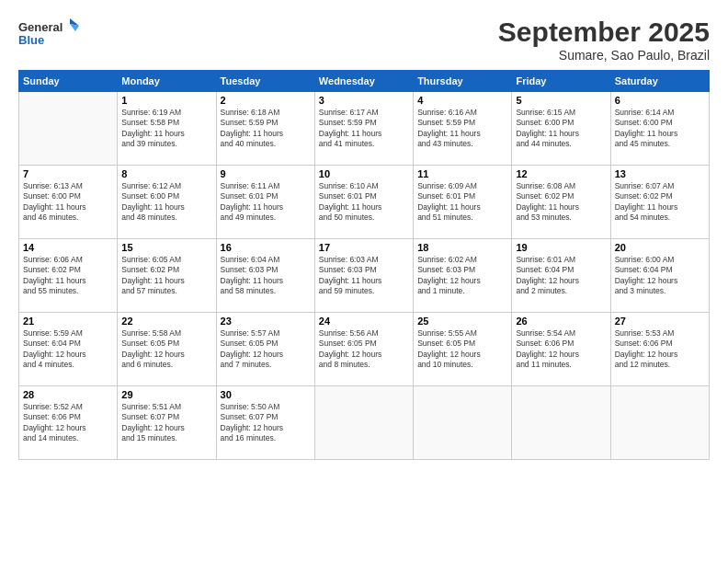 This screenshot has width=728, height=563. Describe the element at coordinates (167, 276) in the screenshot. I see `table-row: 15Sunrise: 6:05 AMSunset: 6:02 PMDayligh…` at that location.